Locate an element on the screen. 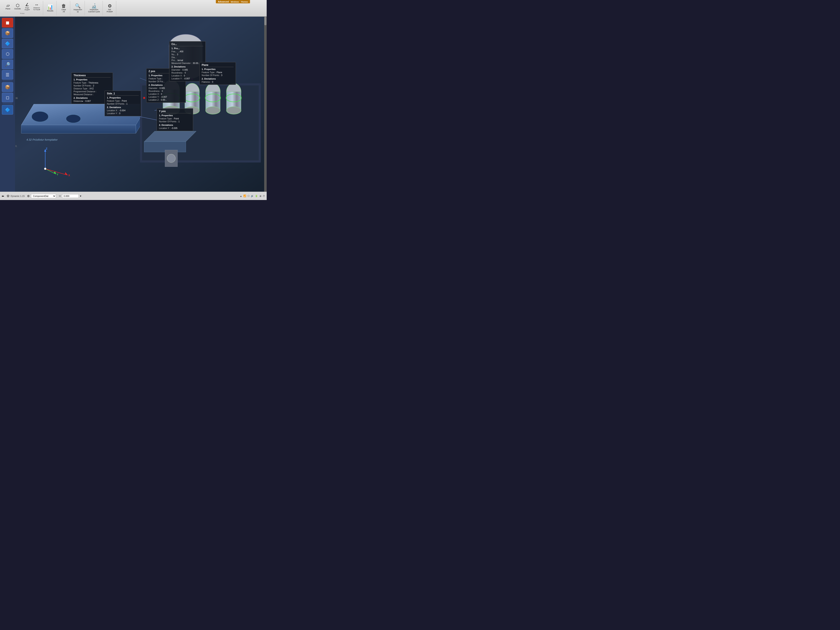 The width and height of the screenshot is (840, 630). system-tray: ▲ 📶 ⬡ 🔊 🔋 🖥 ⏱ is located at coordinates (252, 196).